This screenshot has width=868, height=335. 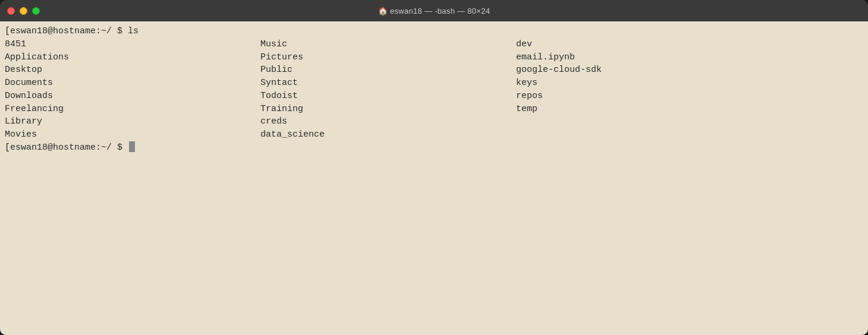 I want to click on maximize-button, so click(x=36, y=11).